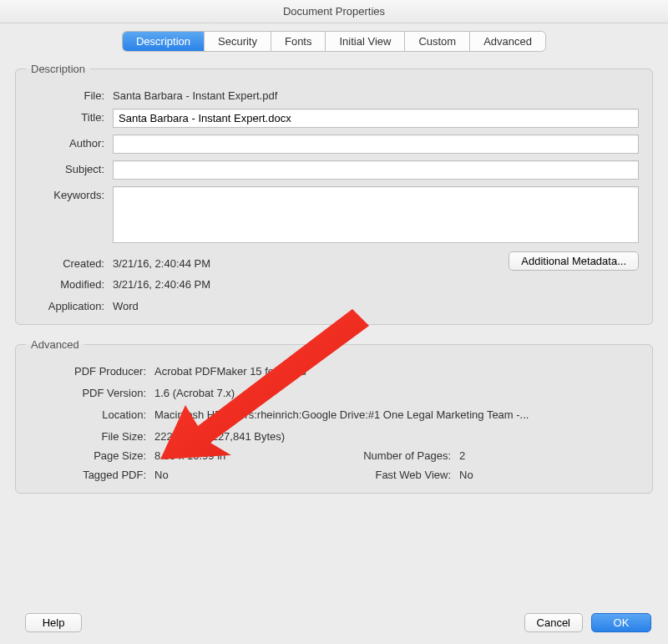 Image resolution: width=668 pixels, height=644 pixels. I want to click on cancel-button: Cancel, so click(554, 623).